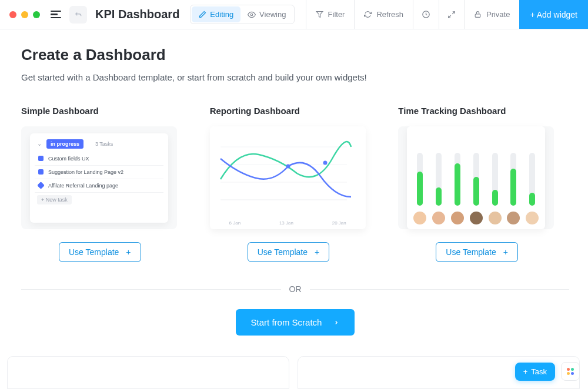 This screenshot has width=588, height=389. What do you see at coordinates (295, 289) in the screenshot?
I see `or-label: OR` at bounding box center [295, 289].